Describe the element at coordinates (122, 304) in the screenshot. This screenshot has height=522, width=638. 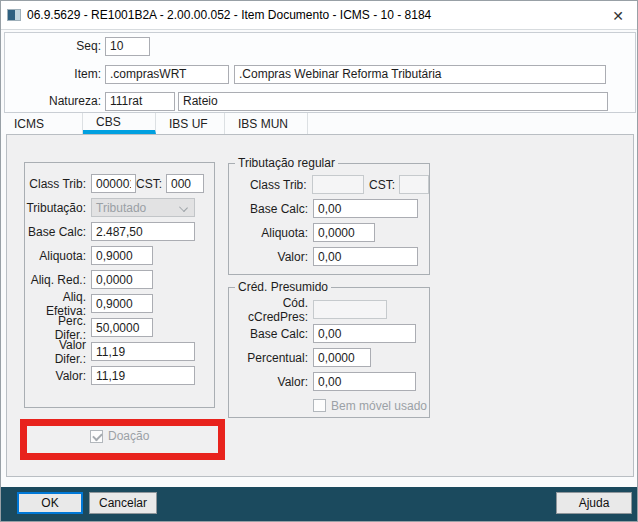
I see `aliq-efetiva-input` at that location.